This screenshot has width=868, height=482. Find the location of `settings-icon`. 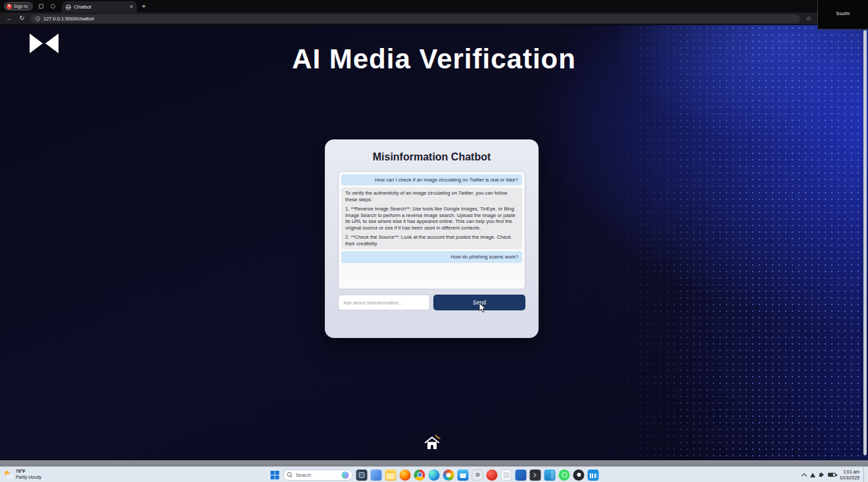

settings-icon is located at coordinates (477, 475).